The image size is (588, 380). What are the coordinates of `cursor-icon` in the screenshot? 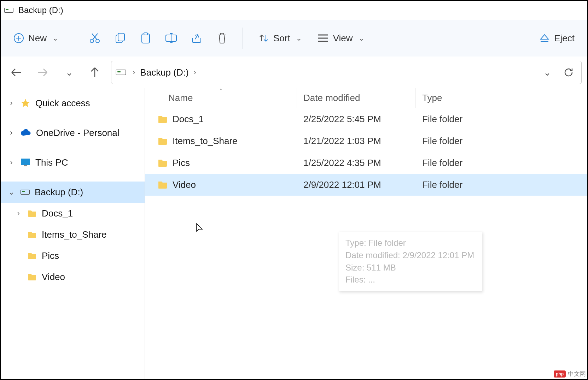 It's located at (200, 228).